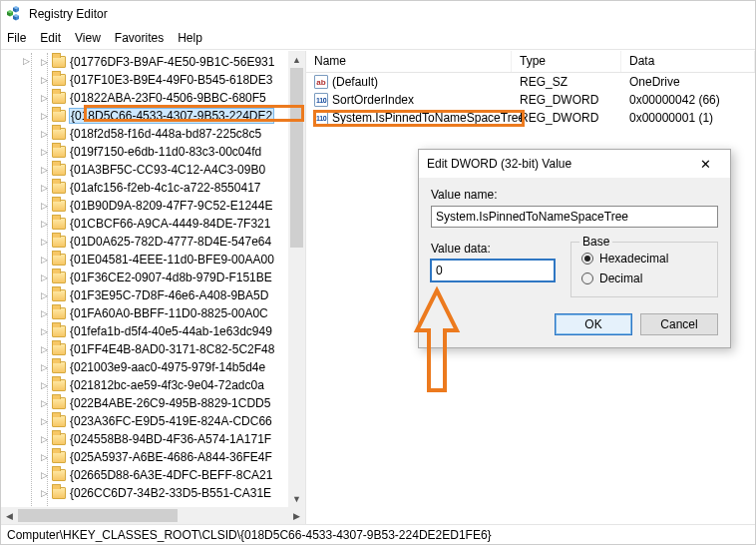 The image size is (756, 545). Describe the element at coordinates (531, 118) in the screenshot. I see `value-row: System.IsPinnedToNameSpaceTreeREG_DWORD0…` at that location.